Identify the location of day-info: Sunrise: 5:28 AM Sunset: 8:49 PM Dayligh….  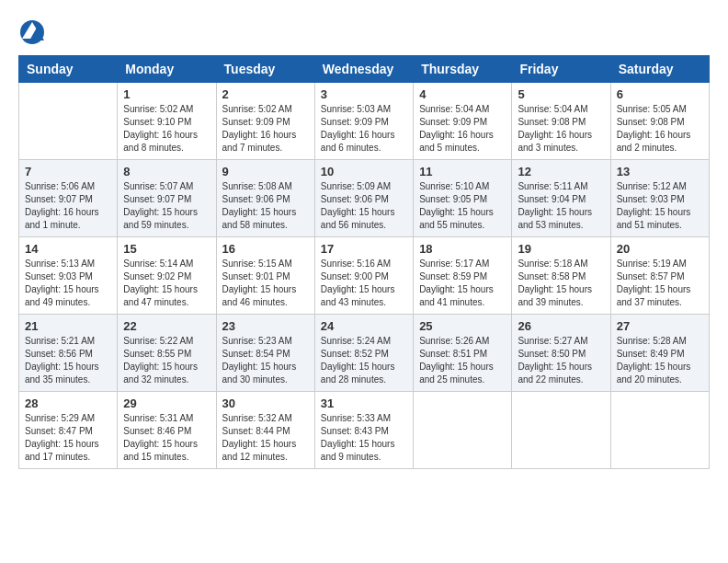
(660, 361).